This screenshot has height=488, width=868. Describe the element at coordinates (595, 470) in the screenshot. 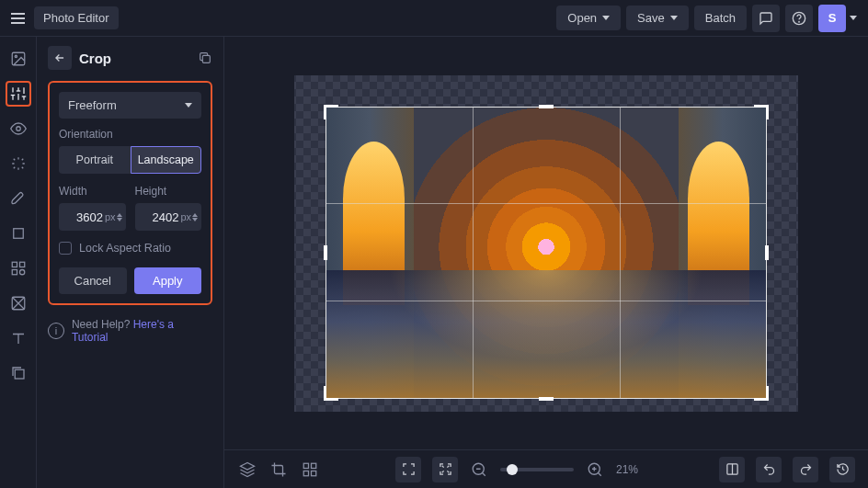

I see `zoom-in-icon` at that location.